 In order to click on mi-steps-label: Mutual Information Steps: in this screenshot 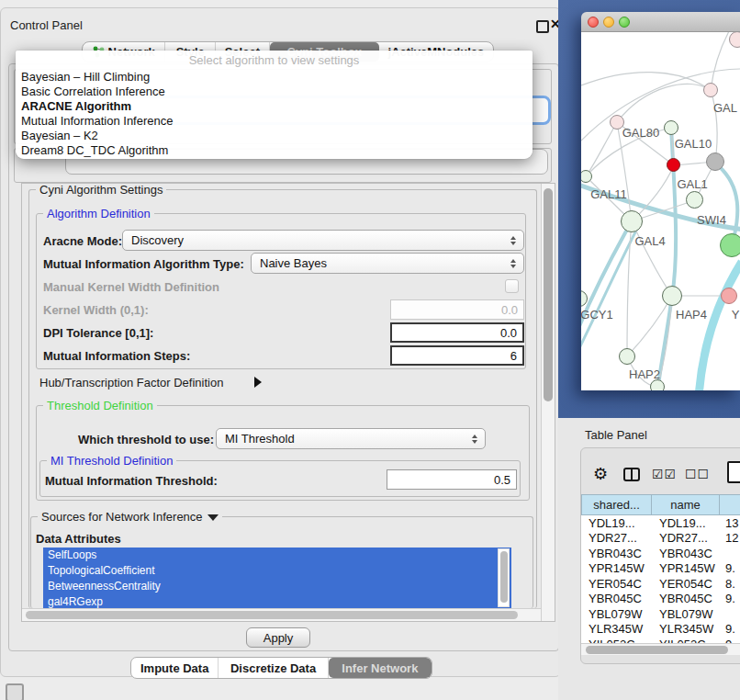, I will do `click(117, 356)`.